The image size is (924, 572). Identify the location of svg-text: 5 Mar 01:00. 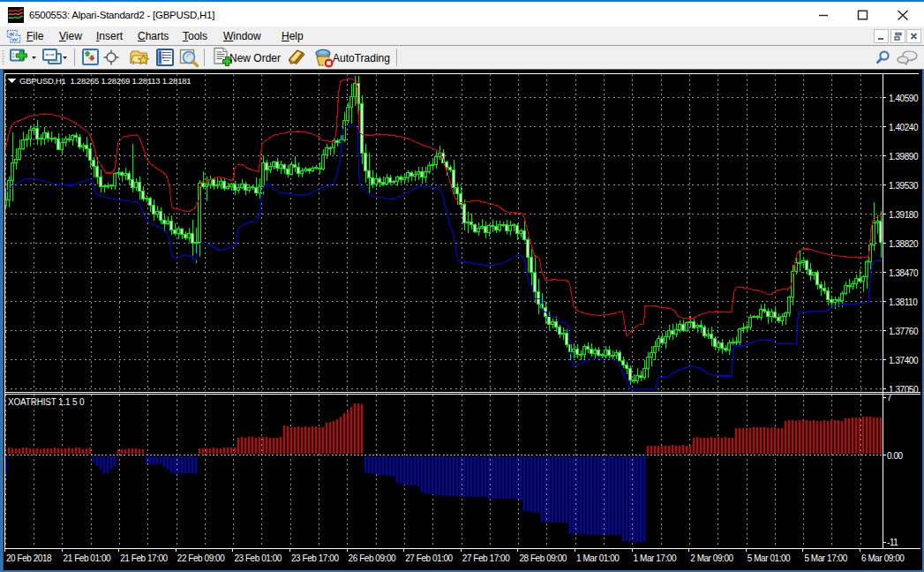
(770, 558).